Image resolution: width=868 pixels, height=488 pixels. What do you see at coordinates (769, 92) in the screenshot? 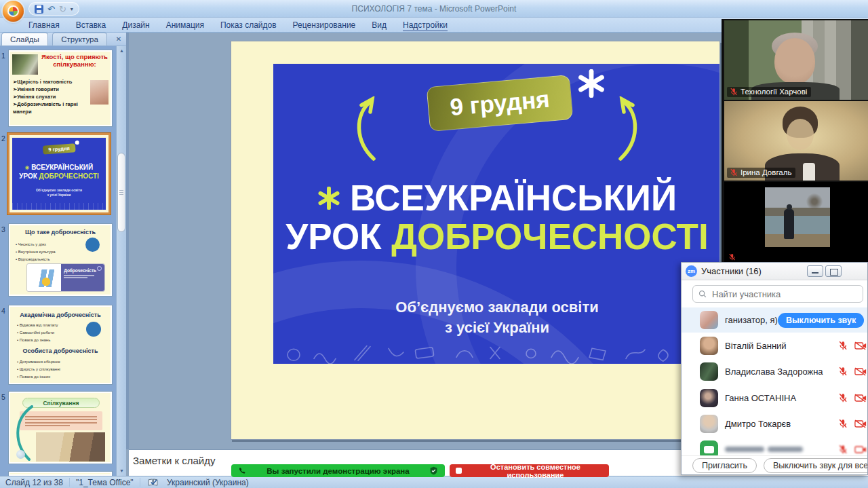
I see `video-name-label: Технології Харчові` at bounding box center [769, 92].